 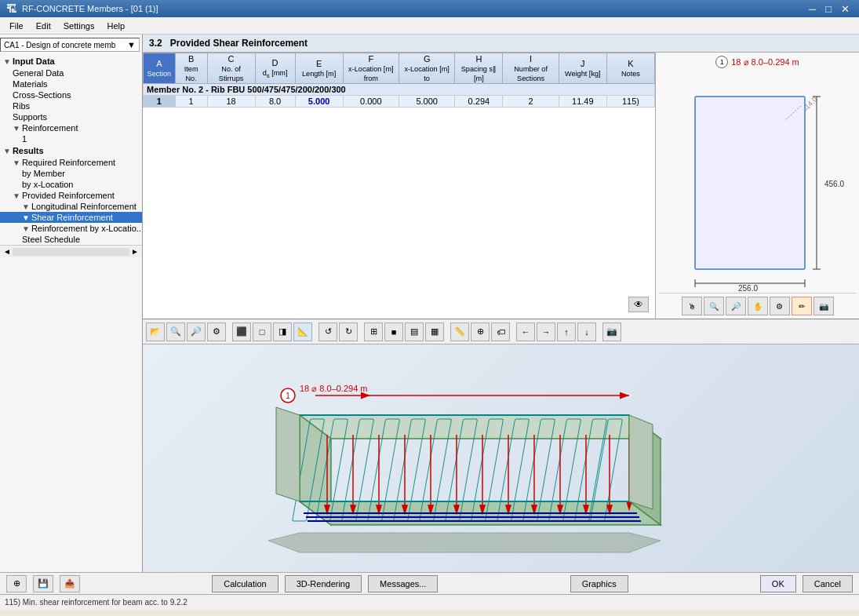 I want to click on col-header-c: CNo. of Stirrups, so click(x=231, y=69).